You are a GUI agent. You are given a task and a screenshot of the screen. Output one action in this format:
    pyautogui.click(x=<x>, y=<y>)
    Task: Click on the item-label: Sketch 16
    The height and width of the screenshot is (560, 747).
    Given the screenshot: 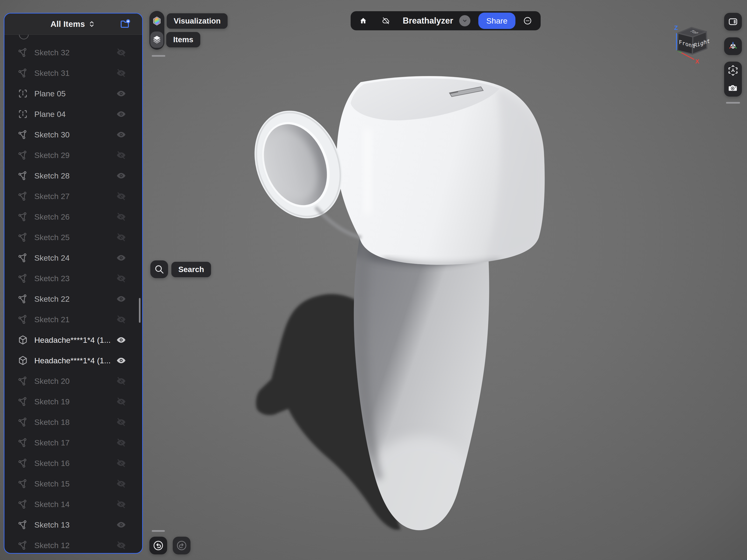 What is the action you would take?
    pyautogui.click(x=52, y=463)
    